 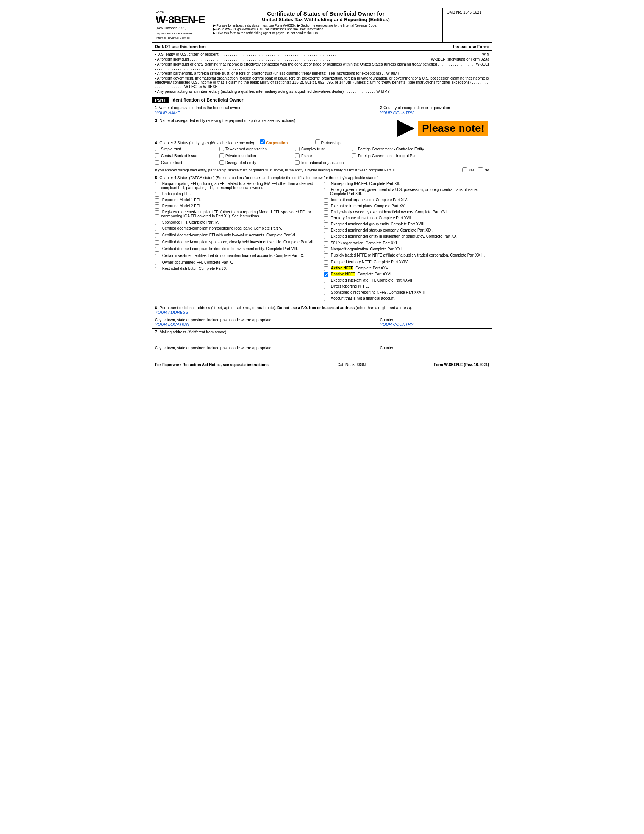 What do you see at coordinates (406, 256) in the screenshot?
I see `cb-publicly-traded-nffe: Publicly traded NFFE or NFFE affiliate o…` at bounding box center [406, 256].